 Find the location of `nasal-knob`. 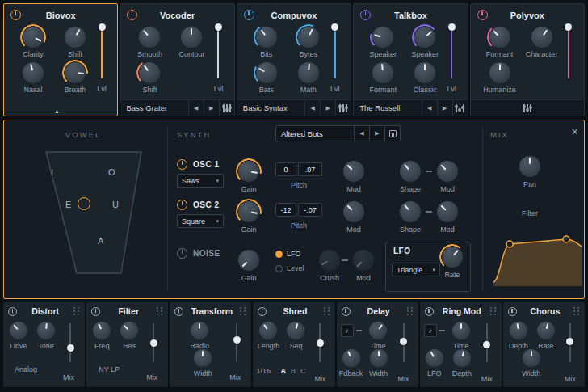

nasal-knob is located at coordinates (33, 73).